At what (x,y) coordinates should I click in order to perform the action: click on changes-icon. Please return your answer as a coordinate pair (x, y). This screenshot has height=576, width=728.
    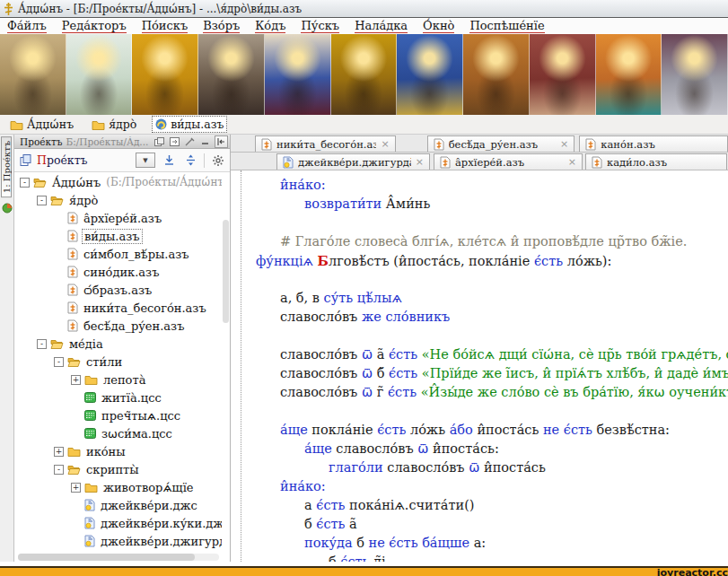
    Looking at the image, I should click on (7, 208).